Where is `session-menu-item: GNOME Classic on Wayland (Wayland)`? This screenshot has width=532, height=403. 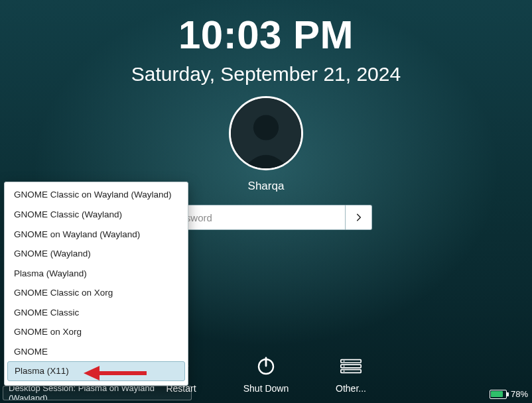 session-menu-item: GNOME Classic on Wayland (Wayland) is located at coordinates (96, 195).